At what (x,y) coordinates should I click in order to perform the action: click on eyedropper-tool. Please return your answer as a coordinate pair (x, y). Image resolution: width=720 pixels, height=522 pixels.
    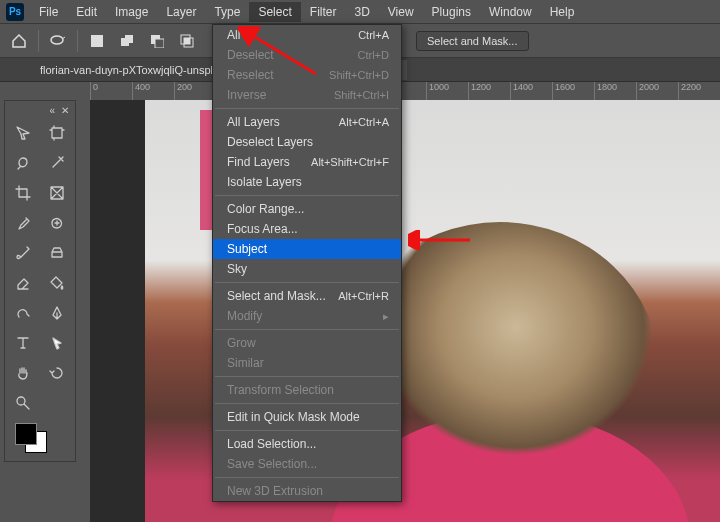
    Looking at the image, I should click on (23, 223).